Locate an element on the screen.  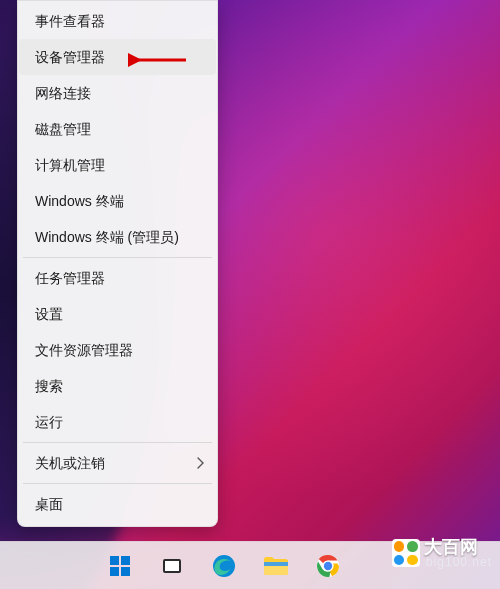
menu-item-7: 任务管理器 is located at coordinates (118, 278).